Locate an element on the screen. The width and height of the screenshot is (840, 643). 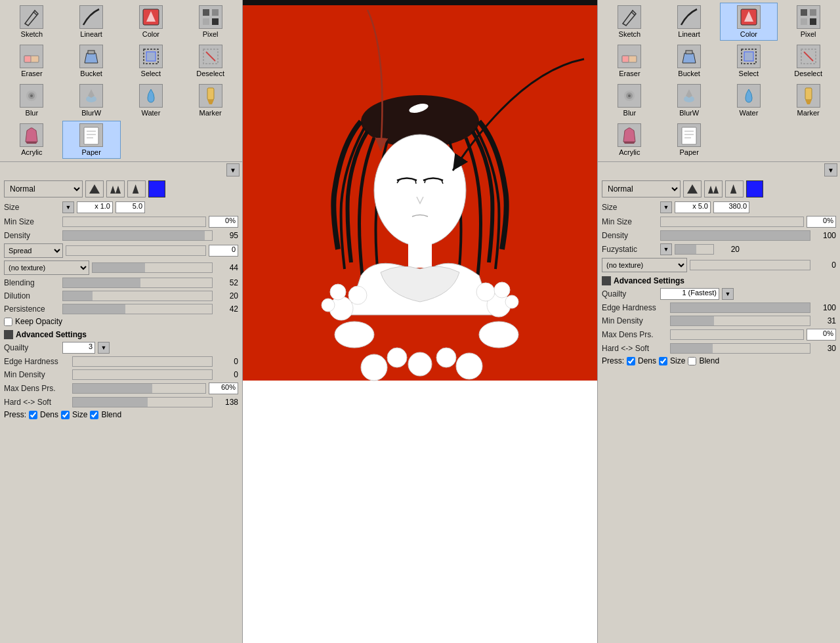
left-size-val-field: 5.0 is located at coordinates (130, 207).